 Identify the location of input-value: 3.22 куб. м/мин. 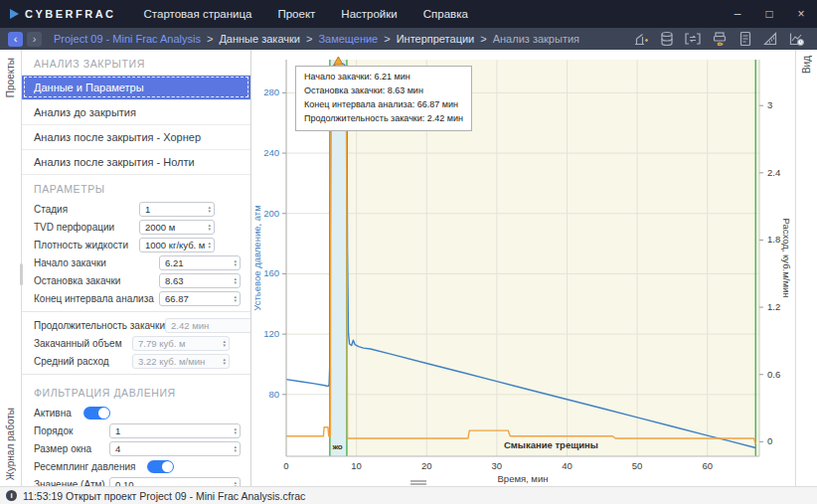
(179, 362).